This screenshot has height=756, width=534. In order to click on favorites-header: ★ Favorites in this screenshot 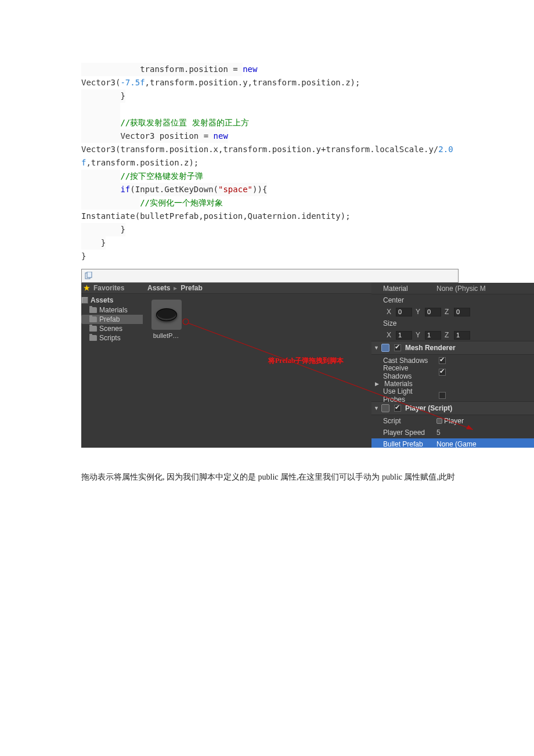, I will do `click(112, 288)`.